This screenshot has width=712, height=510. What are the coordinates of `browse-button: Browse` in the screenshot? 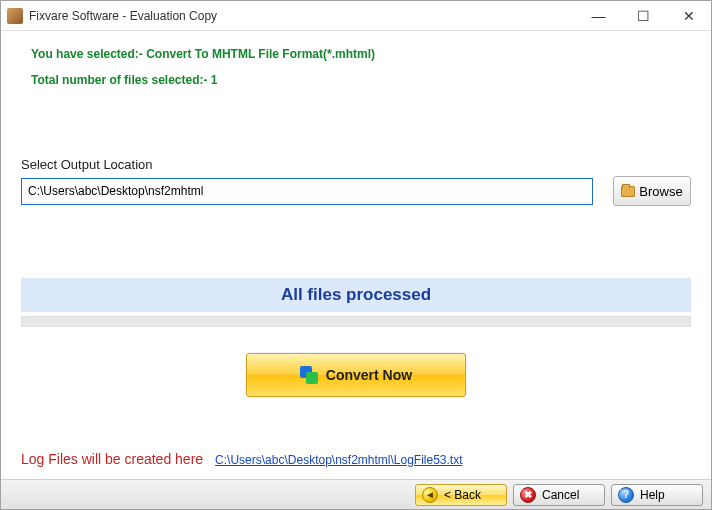 It's located at (652, 191).